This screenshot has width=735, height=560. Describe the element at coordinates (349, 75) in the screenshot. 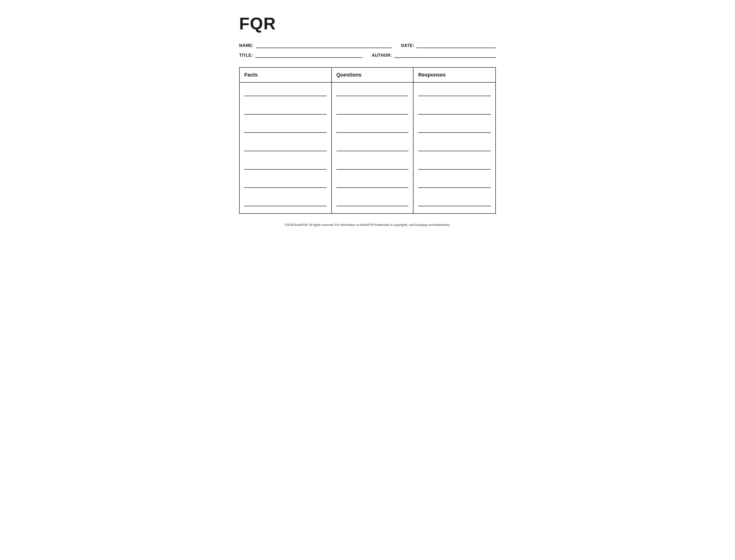

I see `col-questions-label: Questions` at that location.